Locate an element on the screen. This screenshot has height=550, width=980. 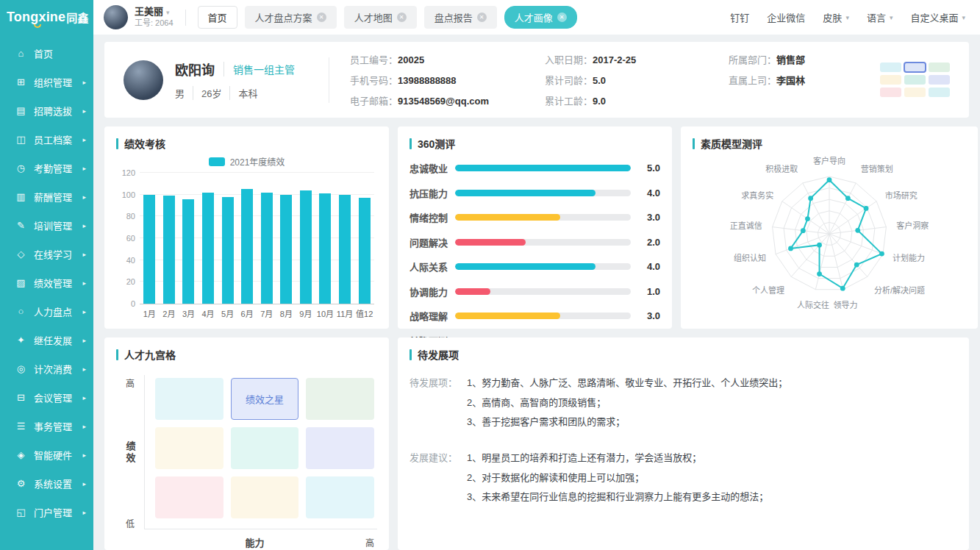
radar-axis-label: 领导力 is located at coordinates (845, 305).